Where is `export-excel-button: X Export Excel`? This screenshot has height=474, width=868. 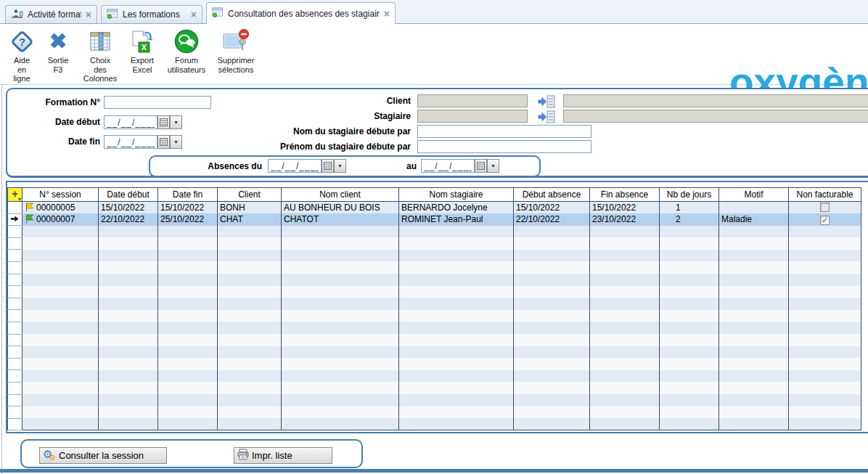 export-excel-button: X Export Excel is located at coordinates (142, 51).